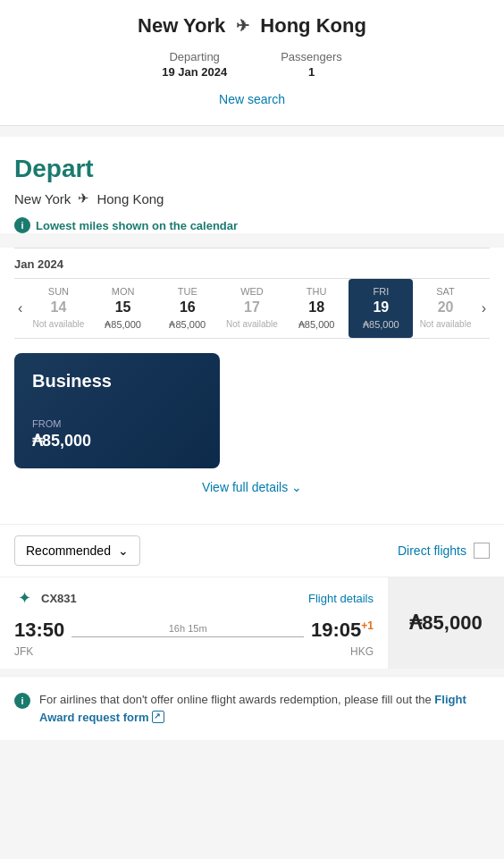 Image resolution: width=504 pixels, height=859 pixels. I want to click on next-week-arrow: ›, so click(484, 308).